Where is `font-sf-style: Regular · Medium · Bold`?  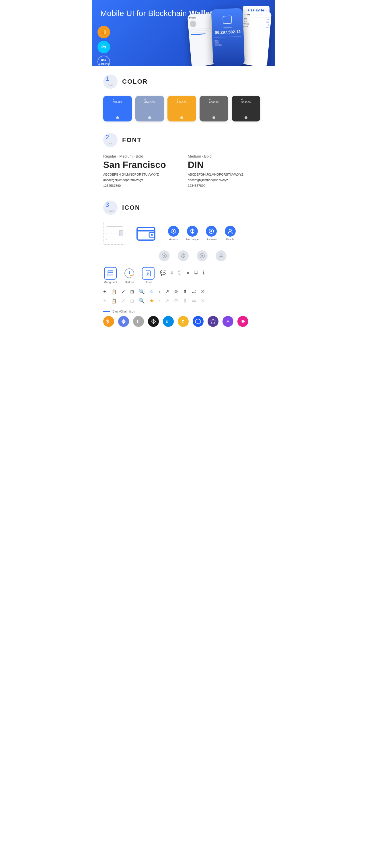
font-sf-style: Regular · Medium · Bold is located at coordinates (141, 156).